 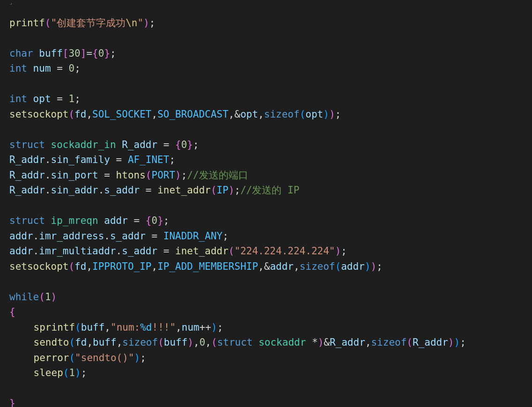 What do you see at coordinates (11, 6) in the screenshot?
I see `gutter-widget-icon: ⌟` at bounding box center [11, 6].